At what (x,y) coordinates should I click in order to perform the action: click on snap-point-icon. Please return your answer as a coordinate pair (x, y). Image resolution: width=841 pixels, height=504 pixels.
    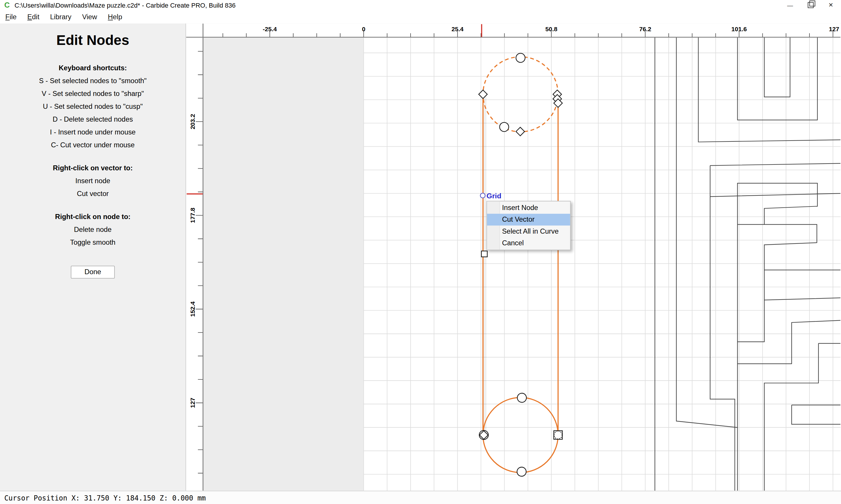
    Looking at the image, I should click on (483, 196).